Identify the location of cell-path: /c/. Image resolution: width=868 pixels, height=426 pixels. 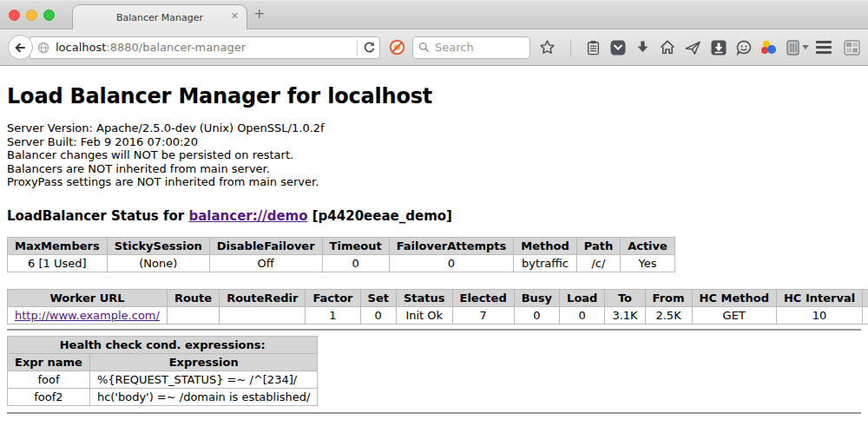
(598, 263).